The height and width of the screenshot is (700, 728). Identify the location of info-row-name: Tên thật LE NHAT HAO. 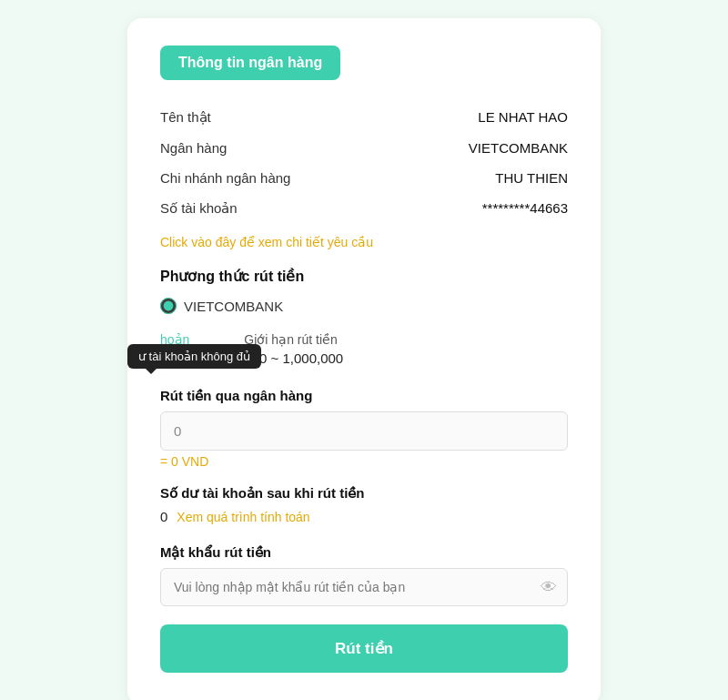
(364, 117).